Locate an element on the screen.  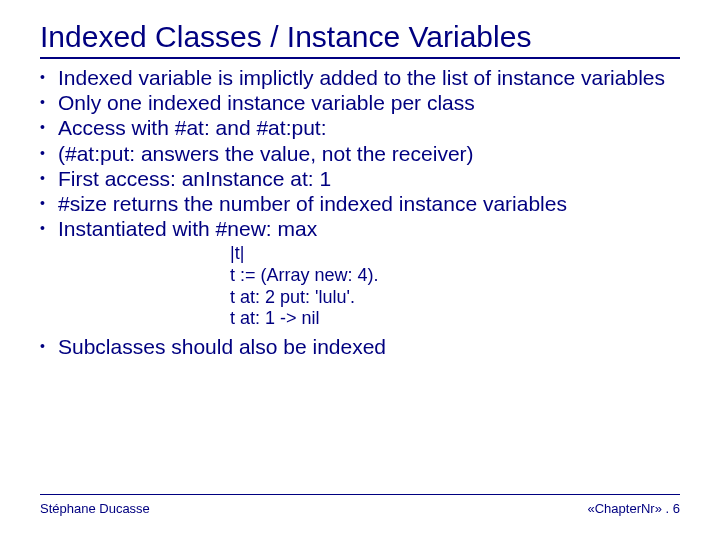
list-item: • Access with #at: and #at:put: is located at coordinates (360, 128).